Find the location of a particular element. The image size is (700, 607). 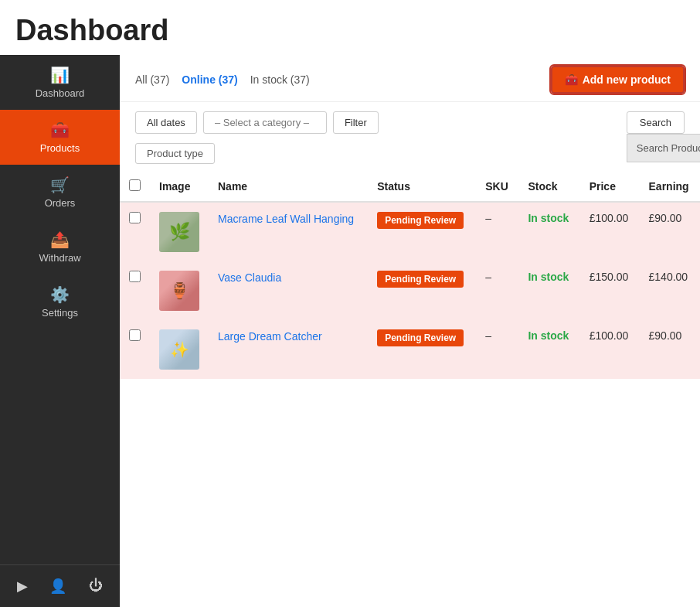

row-1-name-link: Macrame Leaf Wall Hanging is located at coordinates (286, 219).